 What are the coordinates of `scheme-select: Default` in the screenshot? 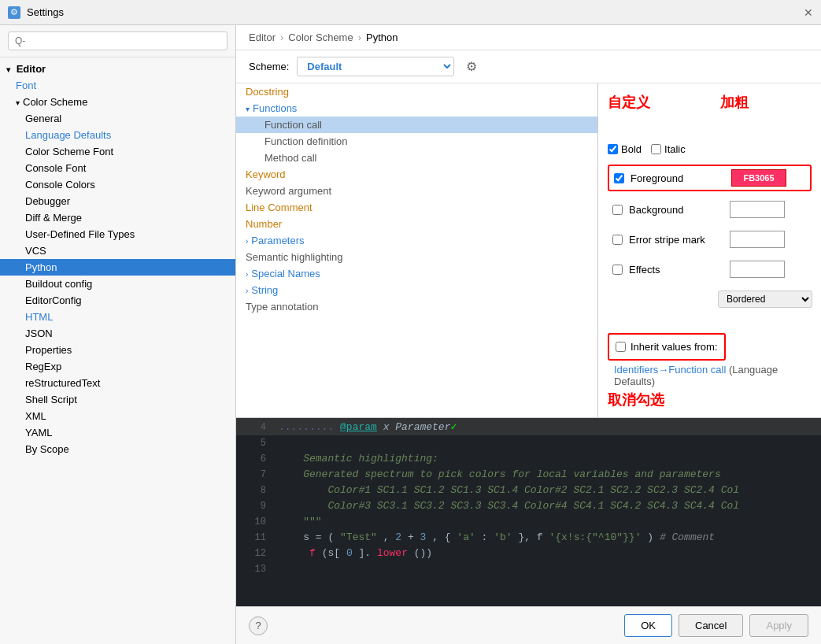 It's located at (375, 66).